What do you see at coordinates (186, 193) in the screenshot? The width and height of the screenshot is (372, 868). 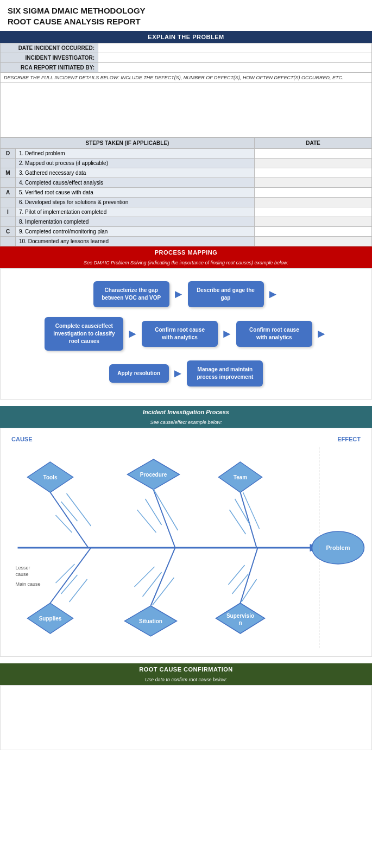 I see `step-row-5: A 5. Verified root cause with data` at bounding box center [186, 193].